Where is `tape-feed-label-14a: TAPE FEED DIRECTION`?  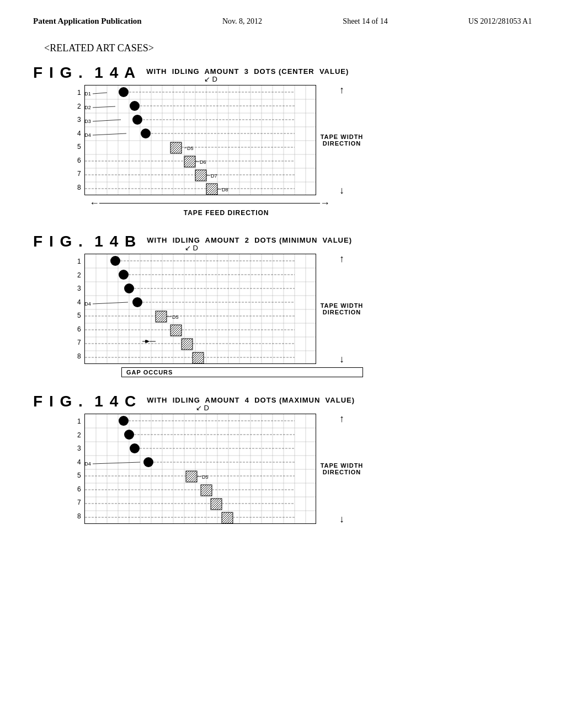 tape-feed-label-14a: TAPE FEED DIRECTION is located at coordinates (226, 213).